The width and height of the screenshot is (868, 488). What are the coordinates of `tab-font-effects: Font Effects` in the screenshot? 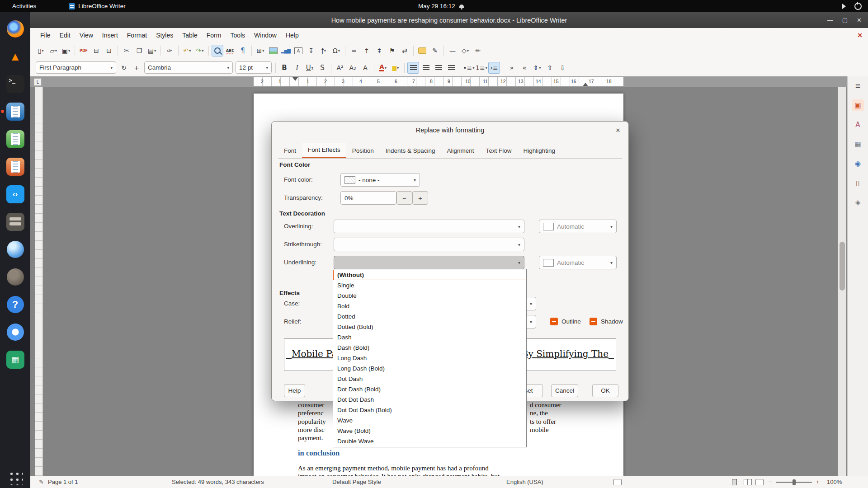 It's located at (324, 150).